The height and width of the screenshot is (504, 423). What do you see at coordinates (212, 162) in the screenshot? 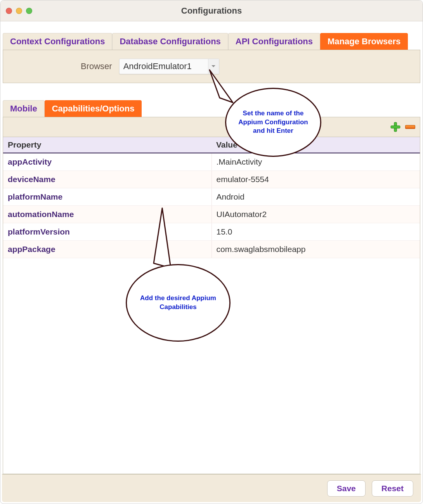
I see `table-row: appActivity.MainActivity` at bounding box center [212, 162].